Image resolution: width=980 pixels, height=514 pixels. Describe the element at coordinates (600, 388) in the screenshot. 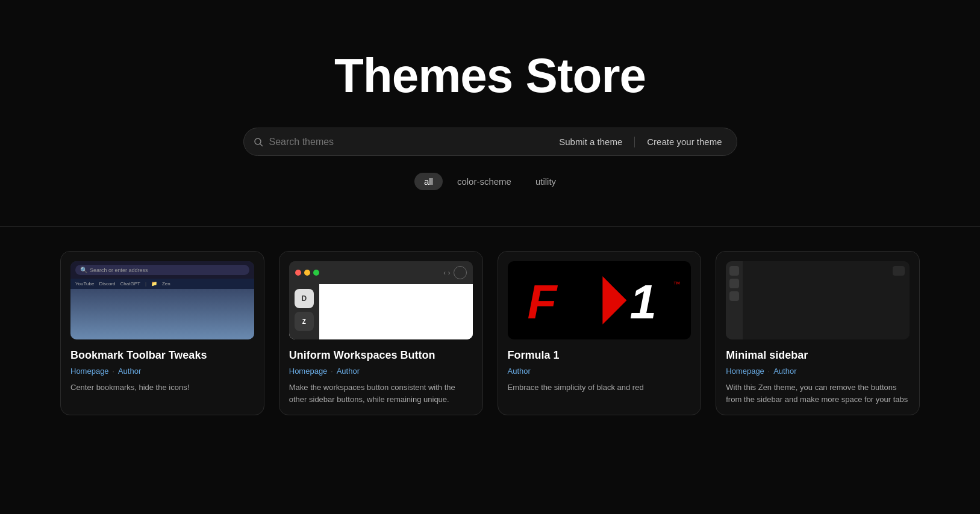

I see `card-description-3: Embrace the simplicity of black and red` at that location.